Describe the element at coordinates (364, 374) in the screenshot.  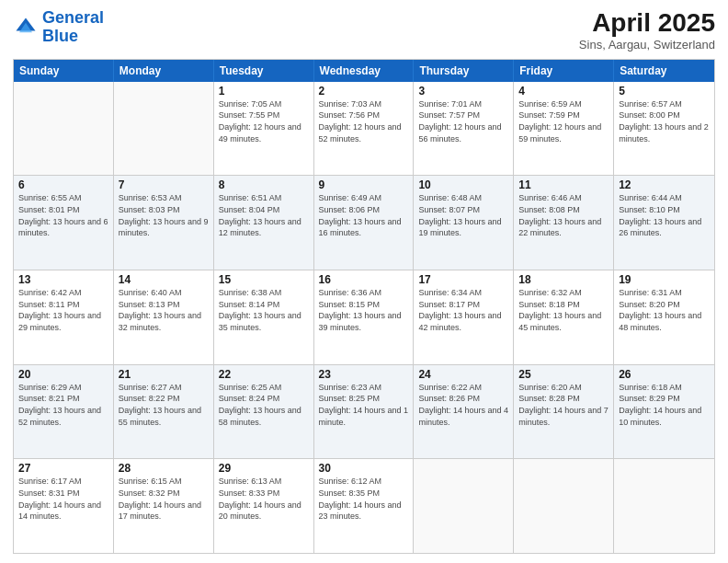
I see `day-number: 23` at that location.